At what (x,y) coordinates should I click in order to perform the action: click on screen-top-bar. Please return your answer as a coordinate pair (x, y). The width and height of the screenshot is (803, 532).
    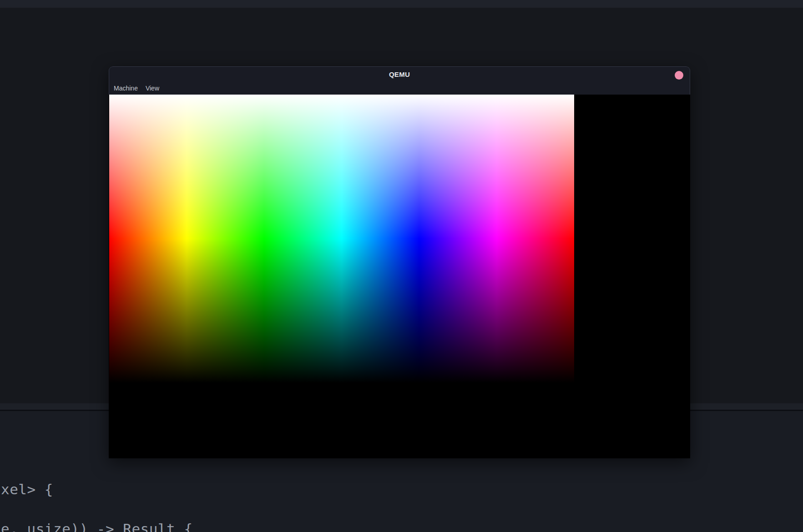
    Looking at the image, I should click on (401, 4).